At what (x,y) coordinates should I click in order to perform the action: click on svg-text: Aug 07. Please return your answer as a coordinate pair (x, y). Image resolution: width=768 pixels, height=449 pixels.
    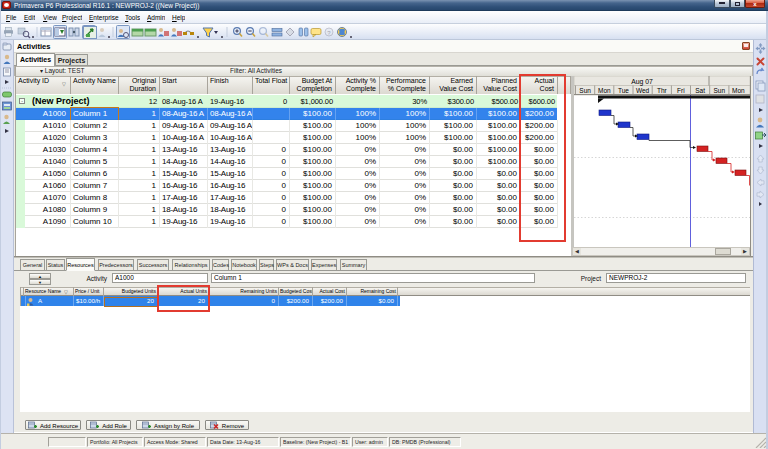
    Looking at the image, I should click on (642, 82).